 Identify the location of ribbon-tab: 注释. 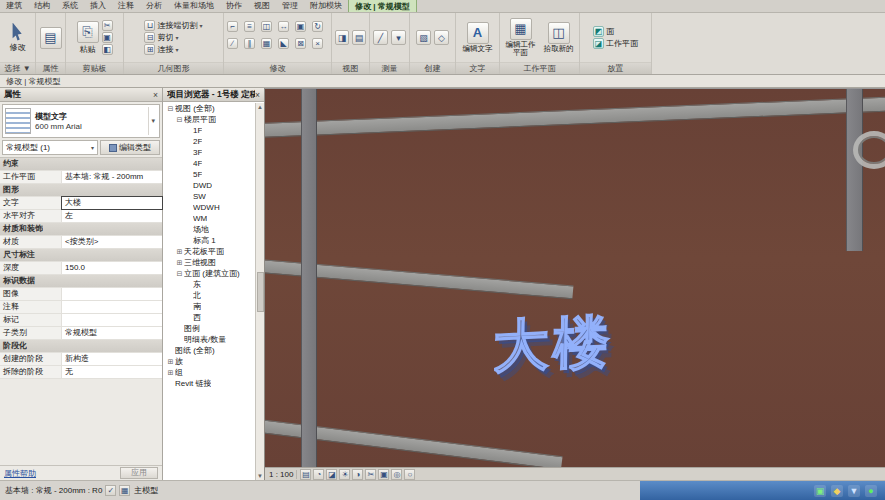
(126, 6).